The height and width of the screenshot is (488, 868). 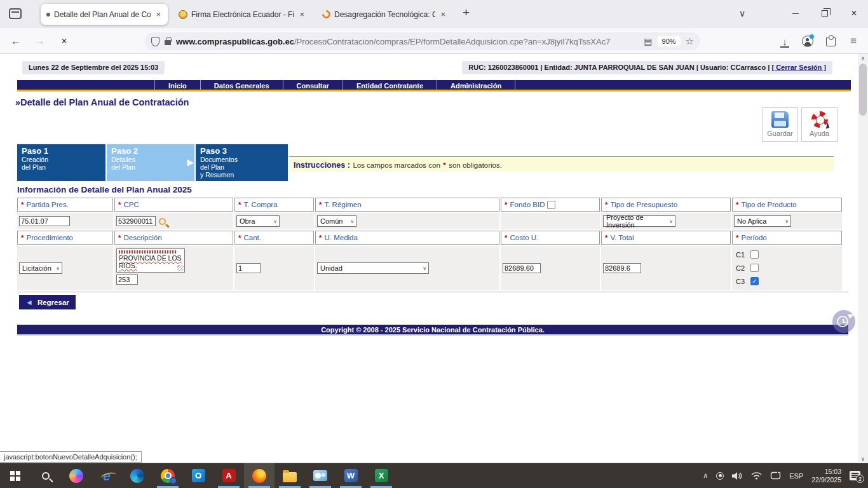 What do you see at coordinates (780, 133) in the screenshot?
I see `save-label: Guardar` at bounding box center [780, 133].